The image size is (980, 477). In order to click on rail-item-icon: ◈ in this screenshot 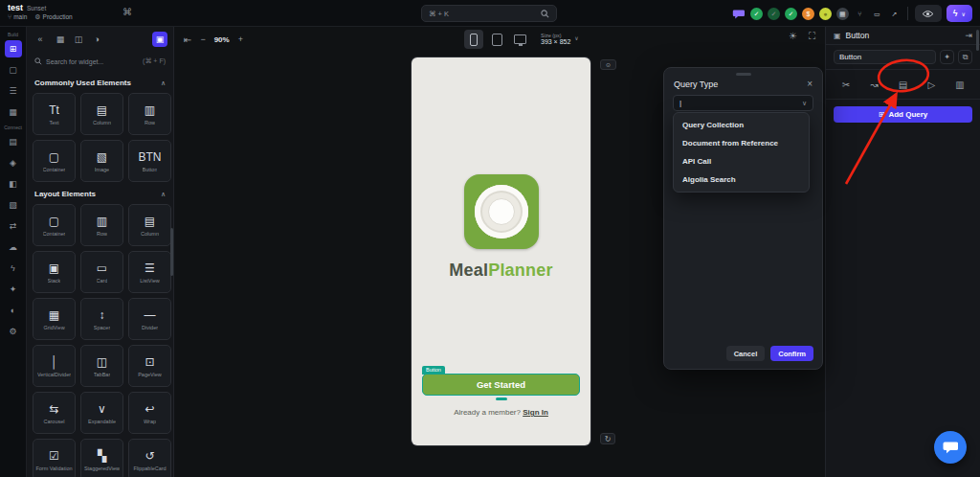, I will do `click(13, 163)`.